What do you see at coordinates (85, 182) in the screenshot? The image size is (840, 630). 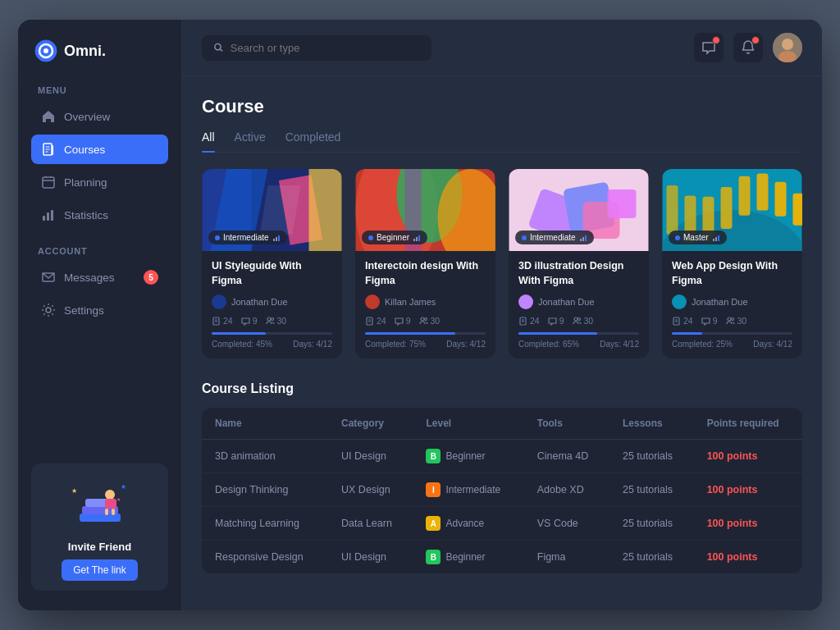 I see `nav-label-planning: Planning` at bounding box center [85, 182].